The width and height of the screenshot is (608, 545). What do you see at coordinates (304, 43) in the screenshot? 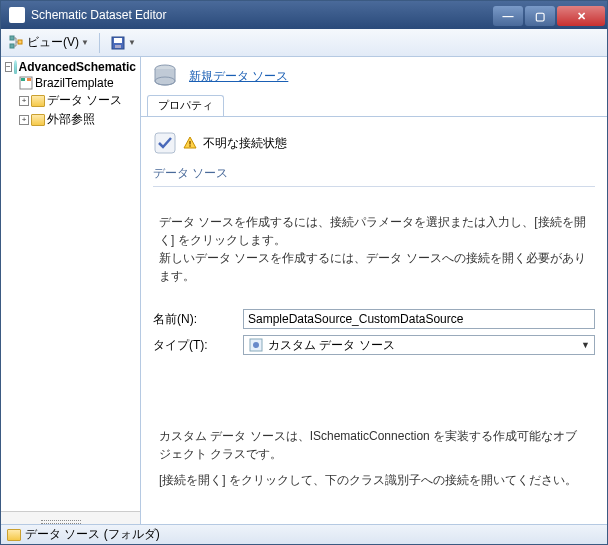
I see `toolbar: ビュー(V) ▼ ▼` at bounding box center [304, 43].